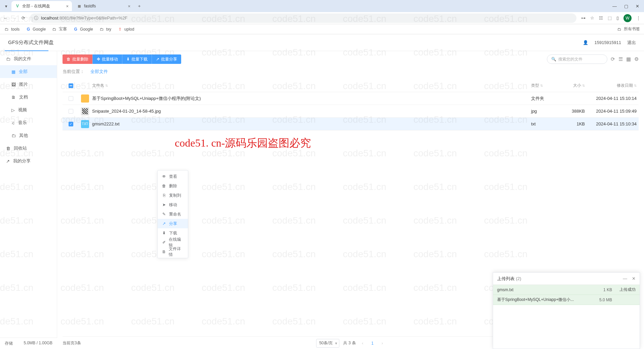  I want to click on eye-icon: 👁, so click(164, 177).